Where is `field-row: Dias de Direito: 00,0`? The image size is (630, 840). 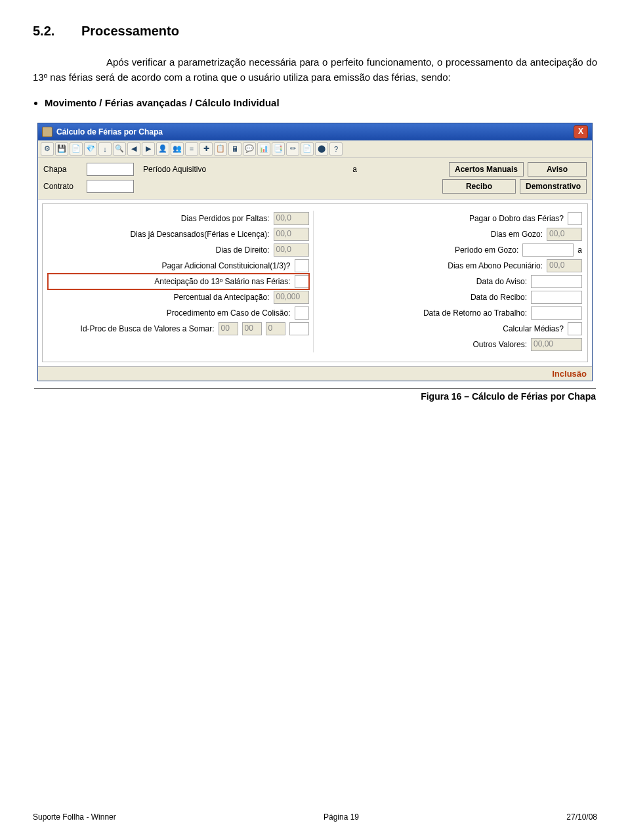
field-row: Dias de Direito: 00,0 is located at coordinates (178, 250).